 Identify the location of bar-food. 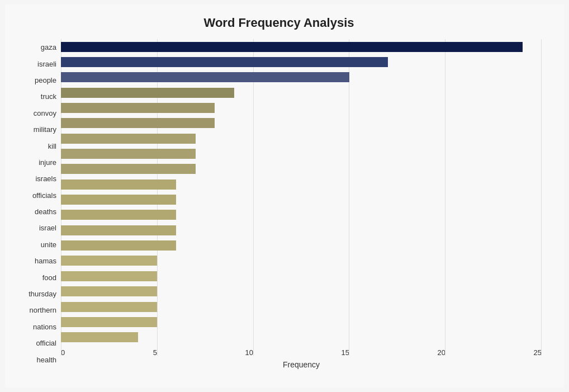
(109, 261).